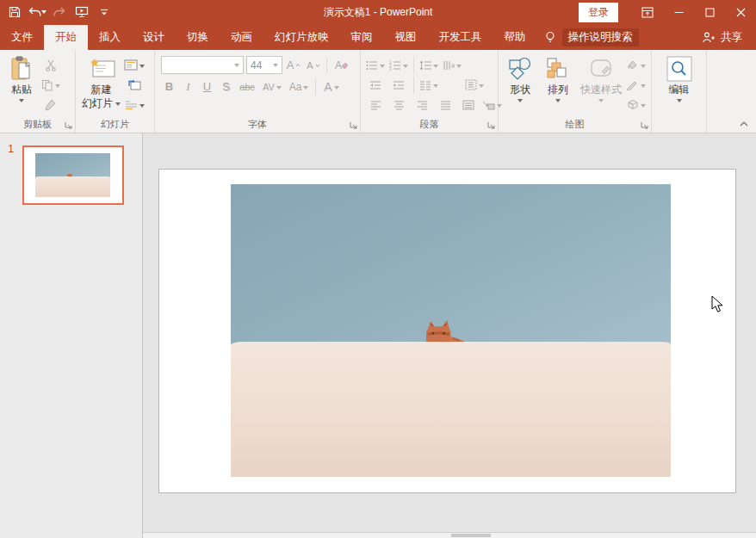 This screenshot has height=538, width=756. Describe the element at coordinates (635, 84) in the screenshot. I see `shape-outline-button` at that location.